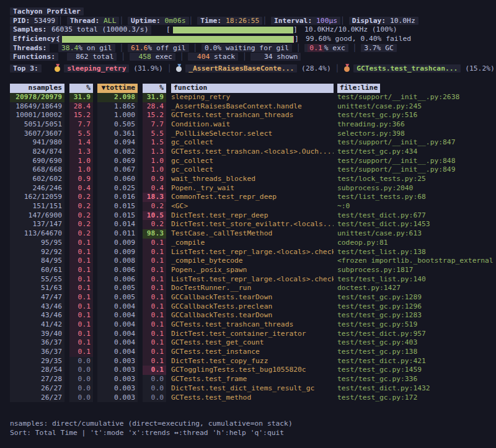 This screenshot has width=496, height=448. What do you see at coordinates (154, 107) in the screenshot?
I see `cum-pct-cell: 28.4` at bounding box center [154, 107].